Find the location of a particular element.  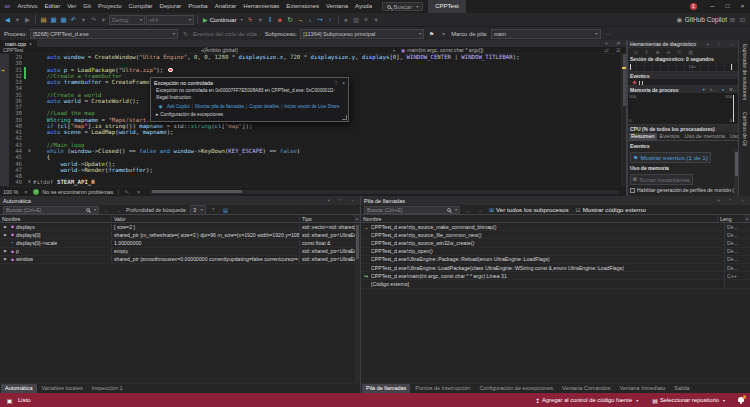

breadcrumb-member: ▣ main(int argc, const char * argv[]) is located at coordinates (442, 50).